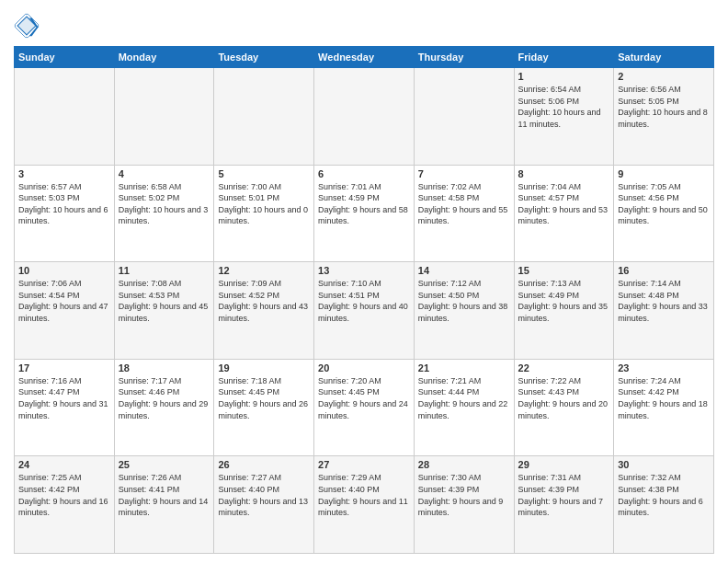 The height and width of the screenshot is (563, 728). Describe the element at coordinates (364, 301) in the screenshot. I see `cell-info: Sunrise: 7:10 AM Sunset: 4:51 PM Dayligh…` at that location.